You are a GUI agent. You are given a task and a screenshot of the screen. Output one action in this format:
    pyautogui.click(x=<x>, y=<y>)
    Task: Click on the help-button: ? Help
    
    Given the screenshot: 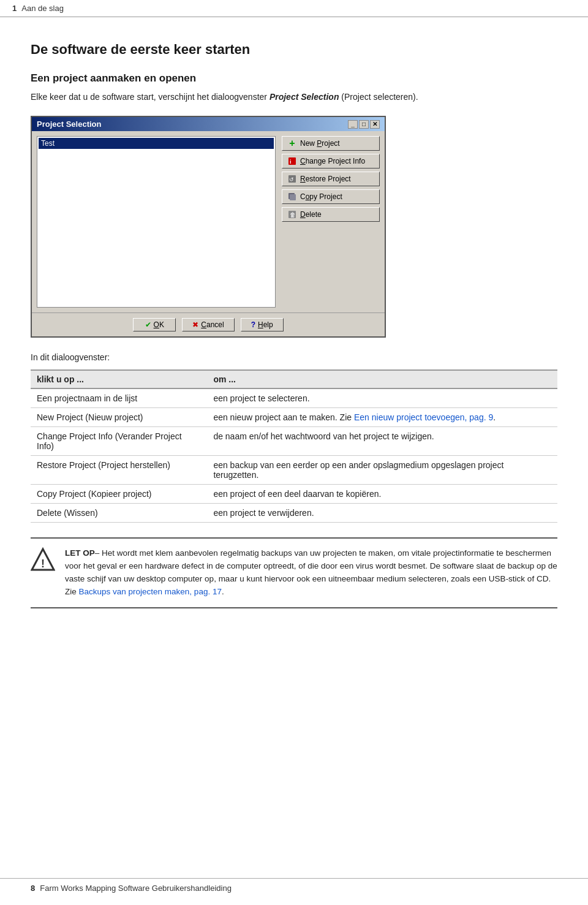 What is the action you would take?
    pyautogui.click(x=262, y=325)
    